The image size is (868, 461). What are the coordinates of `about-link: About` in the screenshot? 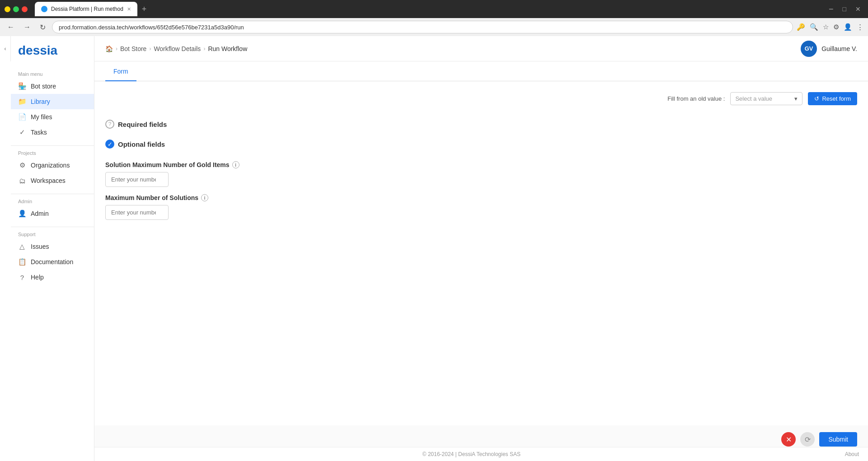 It's located at (852, 454).